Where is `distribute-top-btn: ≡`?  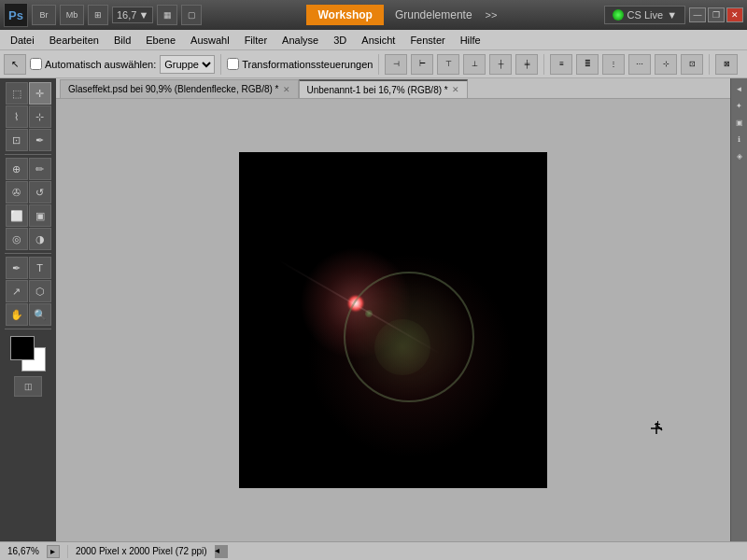 distribute-top-btn: ≡ is located at coordinates (561, 64).